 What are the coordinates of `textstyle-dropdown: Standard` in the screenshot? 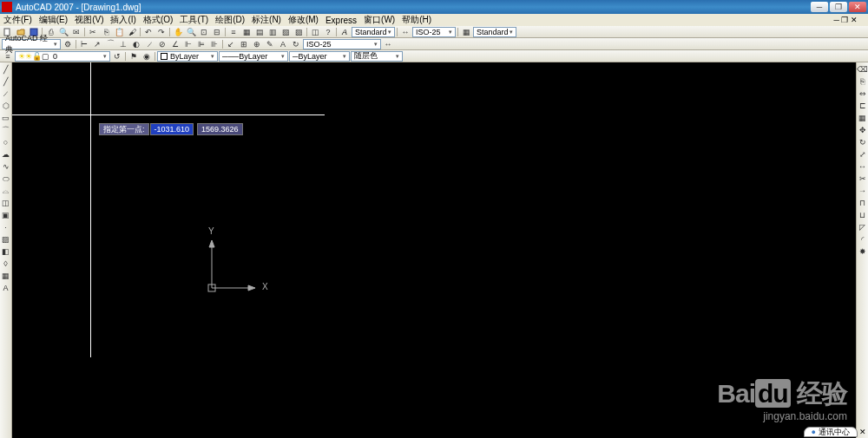 It's located at (373, 32).